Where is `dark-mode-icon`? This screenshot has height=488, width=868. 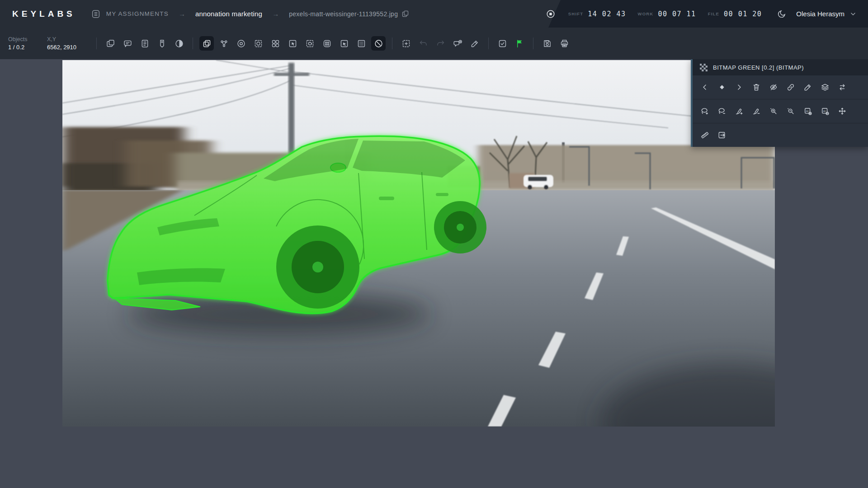 dark-mode-icon is located at coordinates (782, 14).